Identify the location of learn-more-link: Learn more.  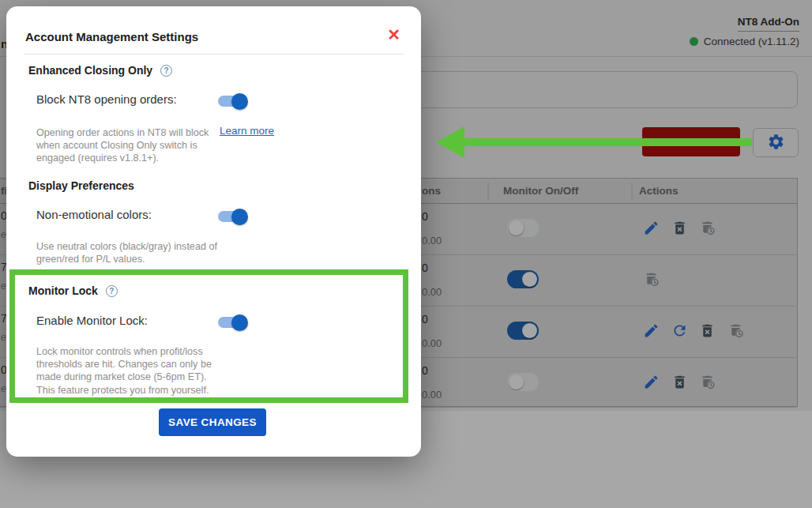
(246, 131).